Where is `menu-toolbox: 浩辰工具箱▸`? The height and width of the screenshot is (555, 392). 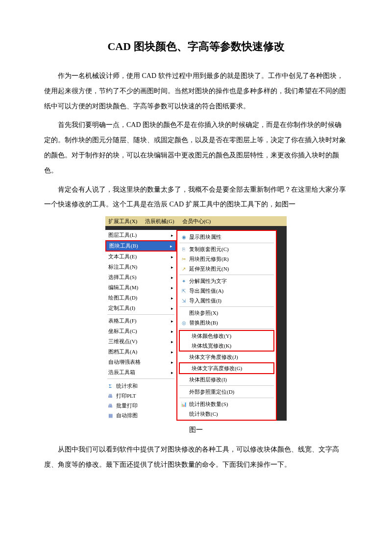 menu-toolbox: 浩辰工具箱▸ is located at coordinates (141, 373).